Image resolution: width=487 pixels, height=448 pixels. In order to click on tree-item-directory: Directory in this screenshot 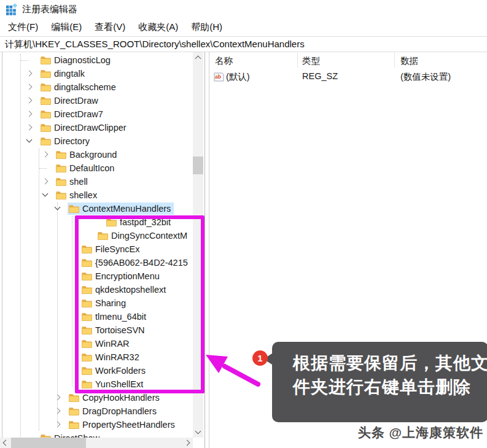, I will do `click(102, 141)`.